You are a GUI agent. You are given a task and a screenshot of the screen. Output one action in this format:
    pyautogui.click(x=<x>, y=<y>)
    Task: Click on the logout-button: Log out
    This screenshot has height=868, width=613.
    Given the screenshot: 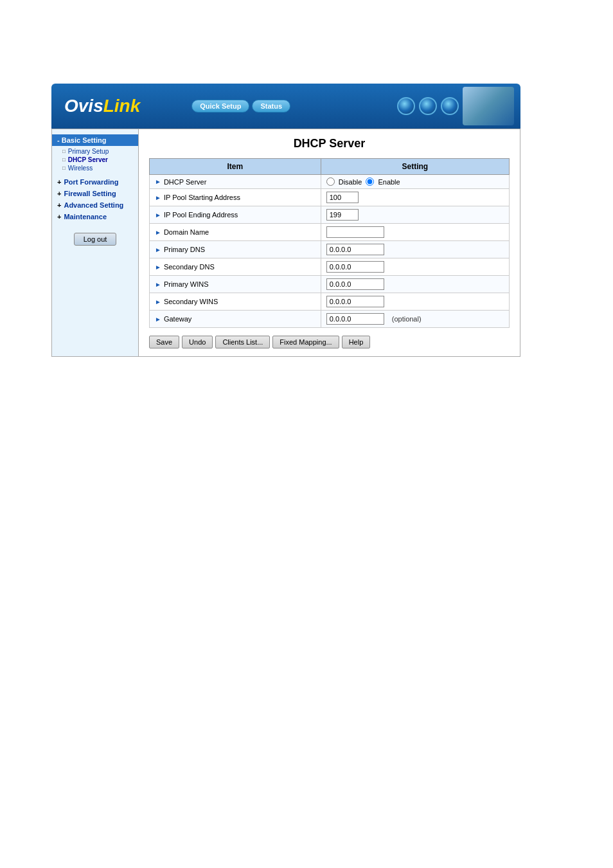 What is the action you would take?
    pyautogui.click(x=95, y=239)
    